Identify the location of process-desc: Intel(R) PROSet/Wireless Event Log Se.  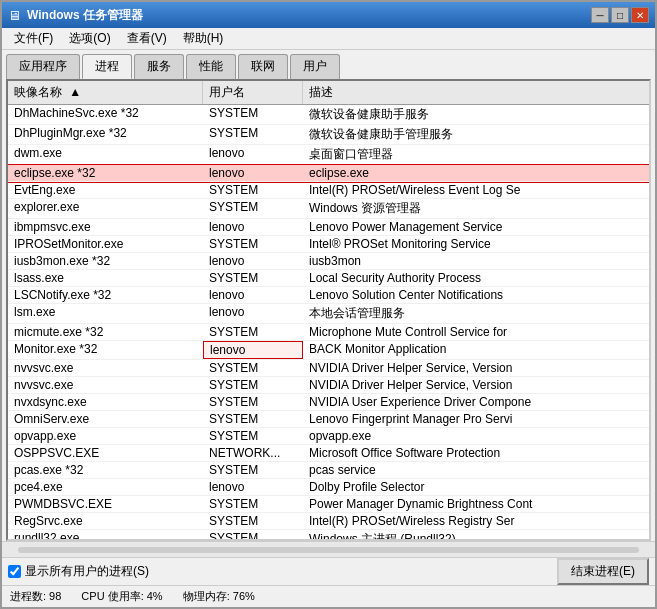
(476, 190).